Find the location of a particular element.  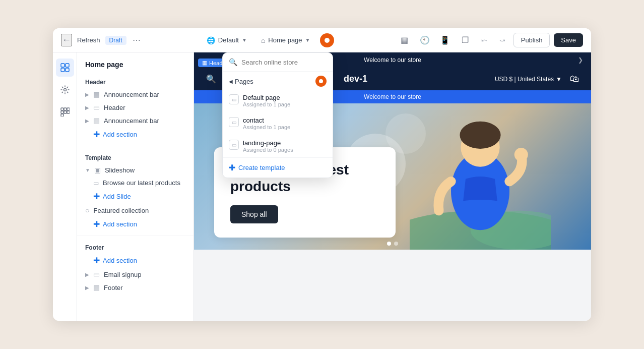

currency-chevron: ▼ is located at coordinates (559, 79).